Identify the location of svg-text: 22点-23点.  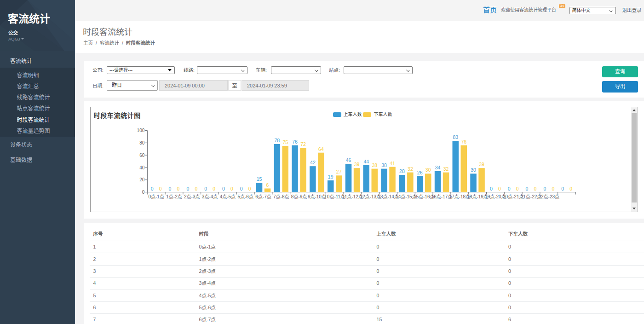
(549, 197).